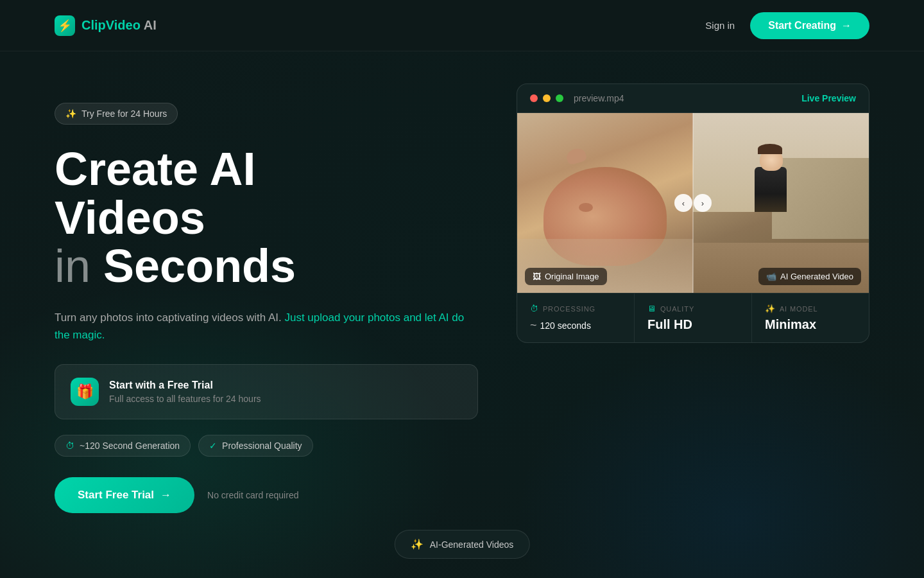 Image resolution: width=924 pixels, height=578 pixels. What do you see at coordinates (578, 98) in the screenshot?
I see `preview-header-left: preview.mp4` at bounding box center [578, 98].